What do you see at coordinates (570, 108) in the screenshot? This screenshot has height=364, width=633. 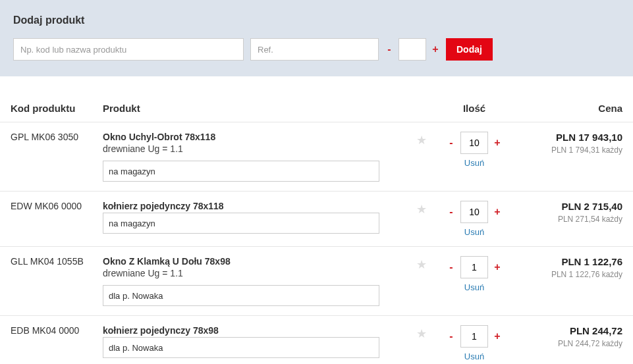 I see `header-price: Cena` at bounding box center [570, 108].